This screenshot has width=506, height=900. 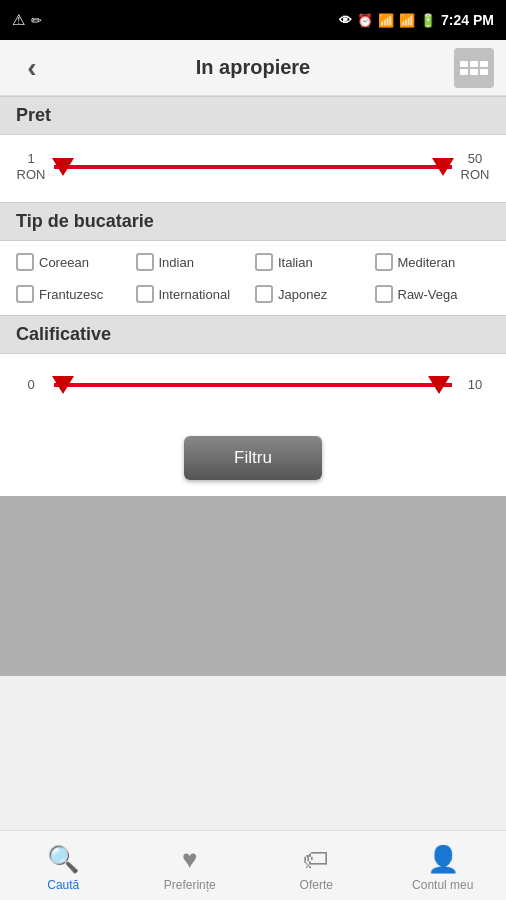 I want to click on rating-slider, so click(x=253, y=385).